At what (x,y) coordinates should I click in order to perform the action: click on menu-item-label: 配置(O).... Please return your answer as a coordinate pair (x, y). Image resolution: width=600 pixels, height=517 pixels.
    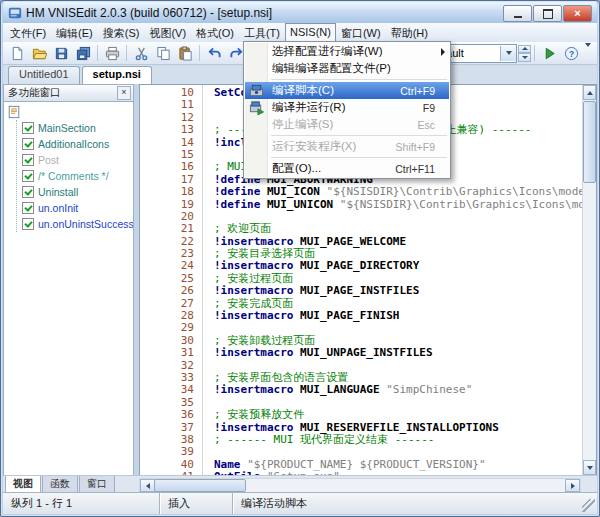
    Looking at the image, I should click on (296, 168).